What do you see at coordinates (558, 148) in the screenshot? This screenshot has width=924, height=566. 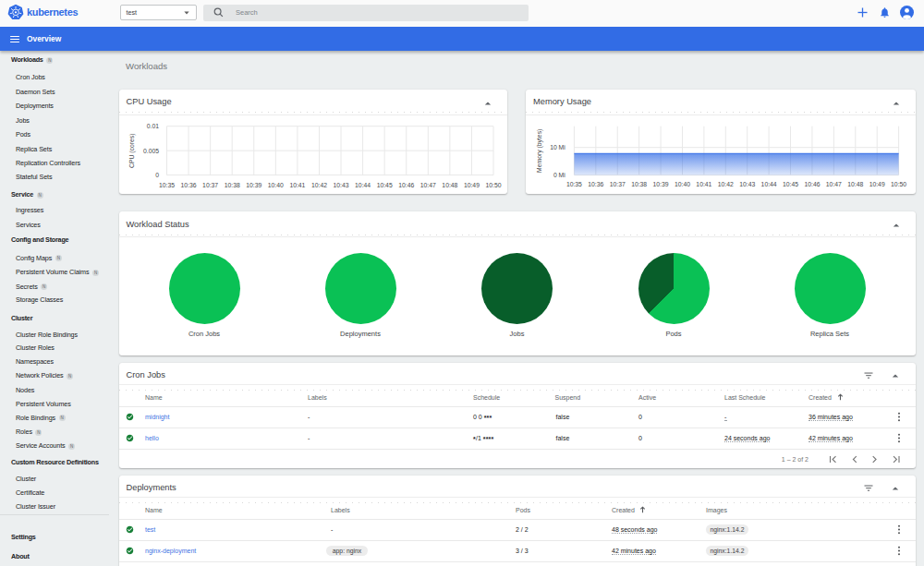 I see `svg-text: 10 Mi` at bounding box center [558, 148].